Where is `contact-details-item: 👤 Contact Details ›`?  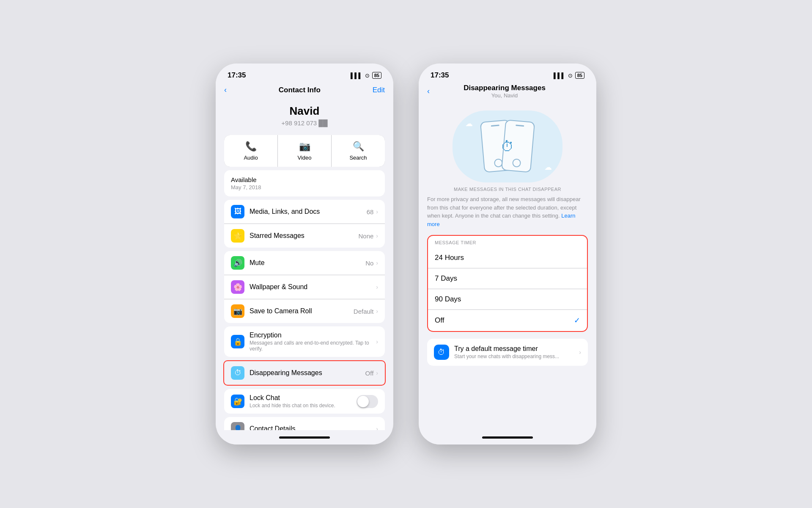 contact-details-item: 👤 Contact Details › is located at coordinates (304, 423).